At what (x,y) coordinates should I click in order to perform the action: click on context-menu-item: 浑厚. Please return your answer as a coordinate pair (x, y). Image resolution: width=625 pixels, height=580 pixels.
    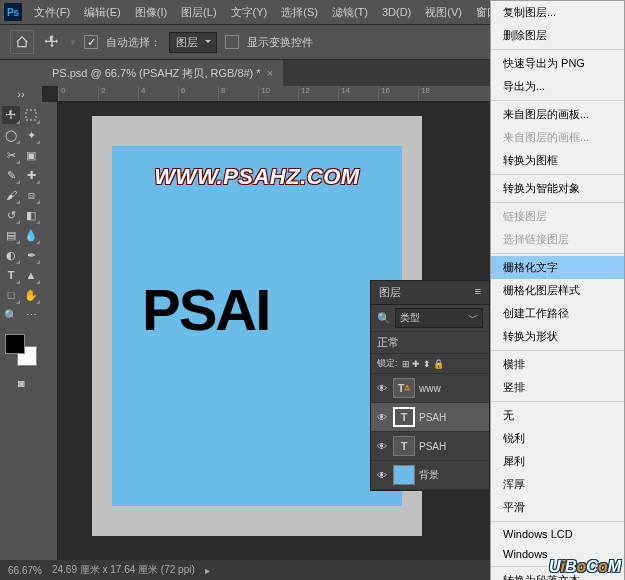
    Looking at the image, I should click on (558, 484).